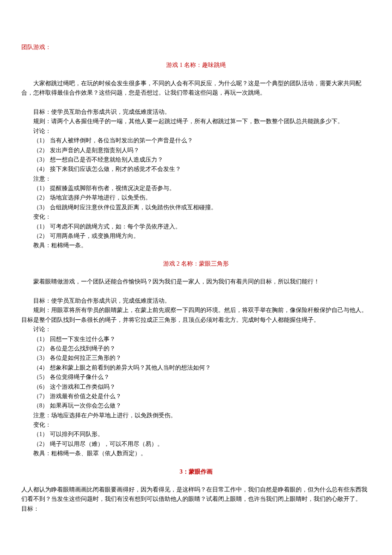 This screenshot has width=392, height=555. Describe the element at coordinates (196, 454) in the screenshot. I see `game2-tool: 教具：粗棉绳一条、眼罩（依人数而定）。` at that location.